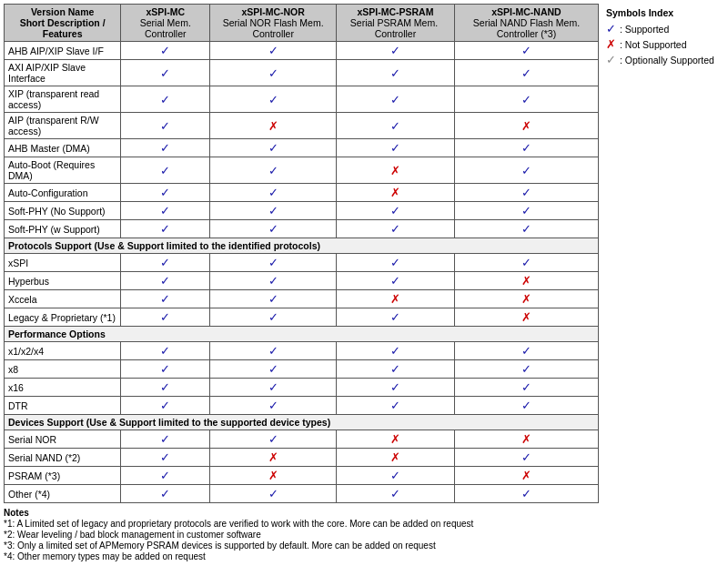  I want to click on feature-name-cell: x8, so click(63, 369).